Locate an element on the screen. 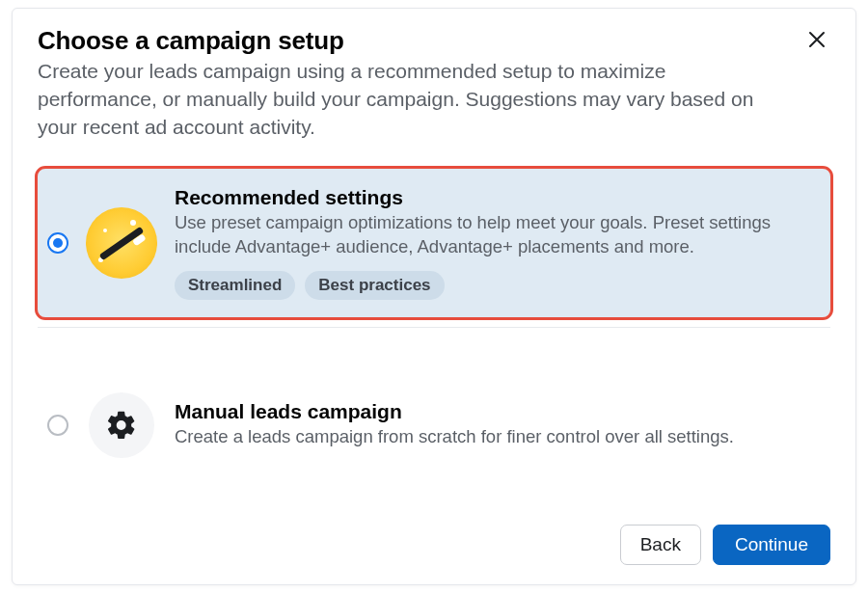 This screenshot has height=593, width=868. option-manual-title: Manual leads campaign is located at coordinates (494, 412).